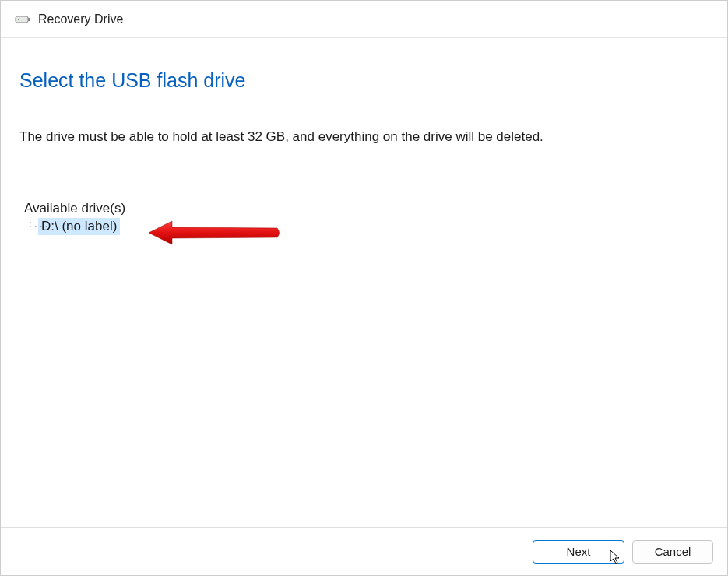  Describe the element at coordinates (364, 19) in the screenshot. I see `titlebar: Recovery Drive` at that location.